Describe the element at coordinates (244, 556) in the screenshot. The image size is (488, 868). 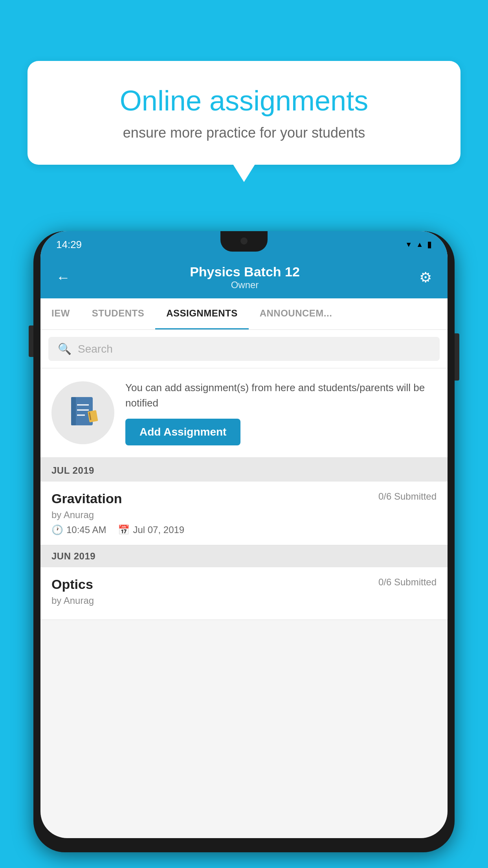
I see `section-header-jun: JUN 2019` at that location.